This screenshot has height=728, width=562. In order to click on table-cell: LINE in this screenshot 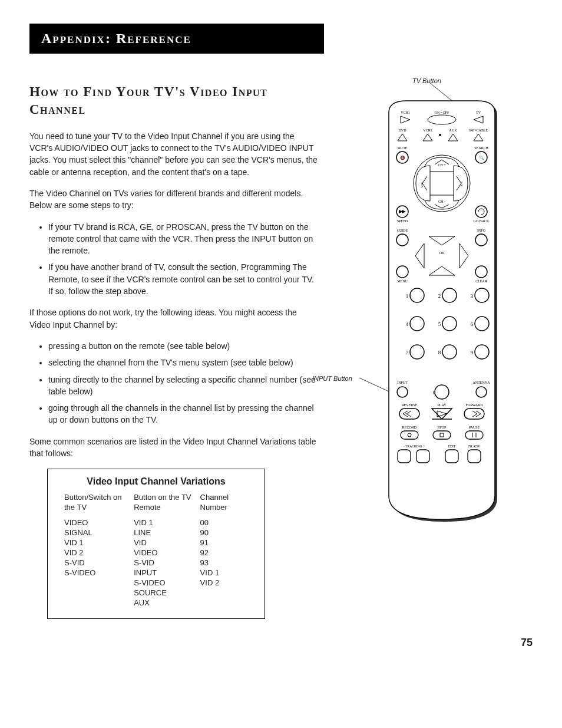, I will do `click(167, 533)`.